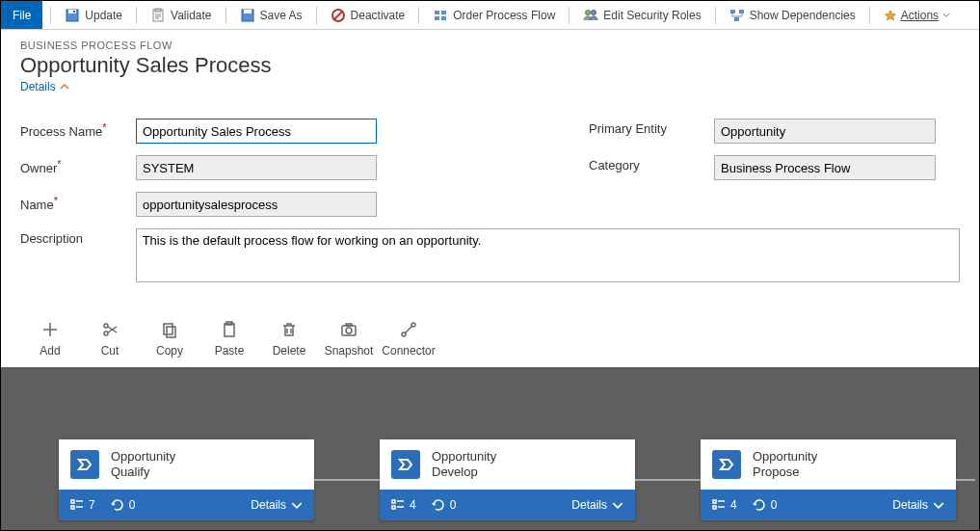 This screenshot has width=980, height=531. What do you see at coordinates (651, 168) in the screenshot?
I see `category-label: Category` at bounding box center [651, 168].